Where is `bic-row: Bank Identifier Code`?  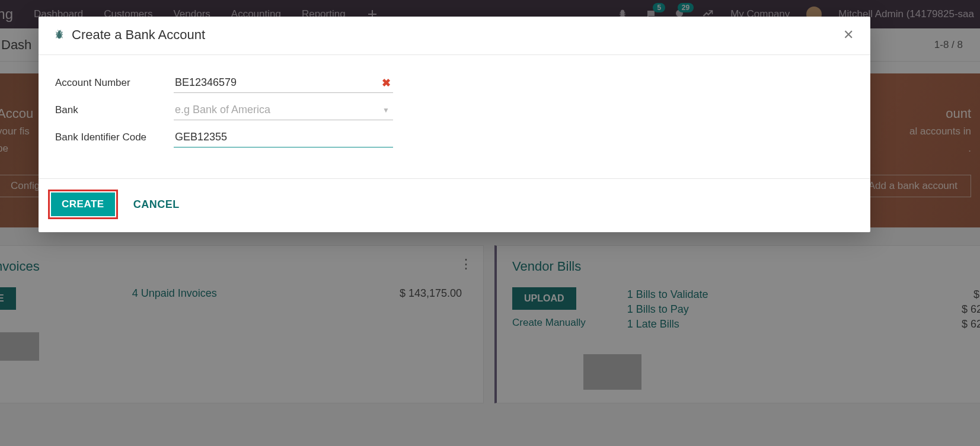
bic-row: Bank Identifier Code is located at coordinates (454, 137).